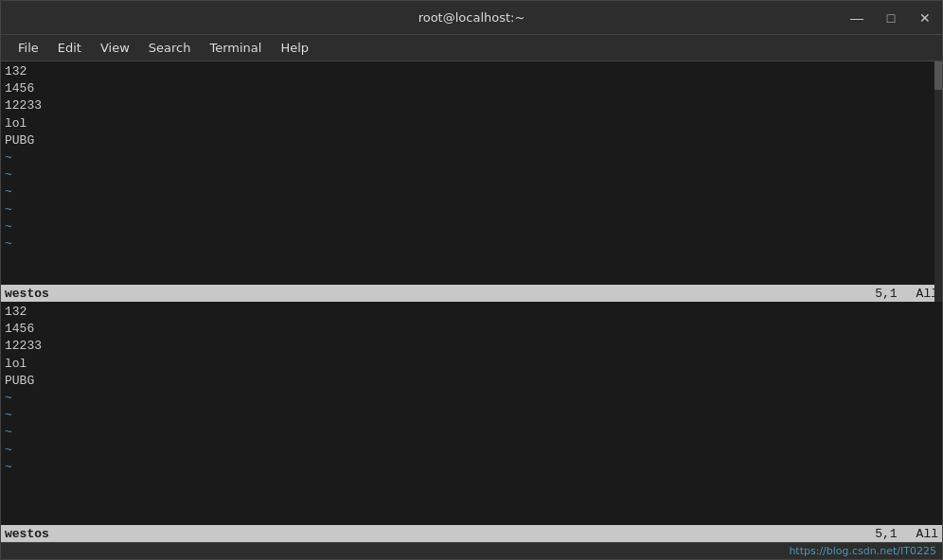 Image resolution: width=943 pixels, height=560 pixels. What do you see at coordinates (472, 450) in the screenshot?
I see `tilde-b4: ~` at bounding box center [472, 450].